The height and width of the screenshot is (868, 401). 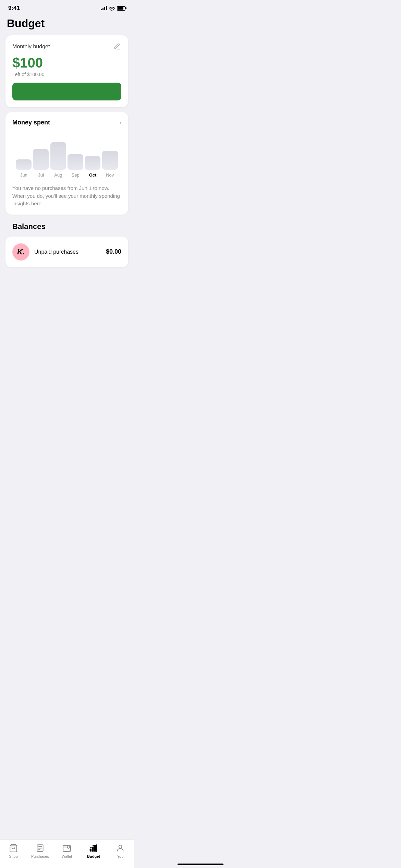 What do you see at coordinates (67, 63) in the screenshot?
I see `budget-amount: $100` at bounding box center [67, 63].